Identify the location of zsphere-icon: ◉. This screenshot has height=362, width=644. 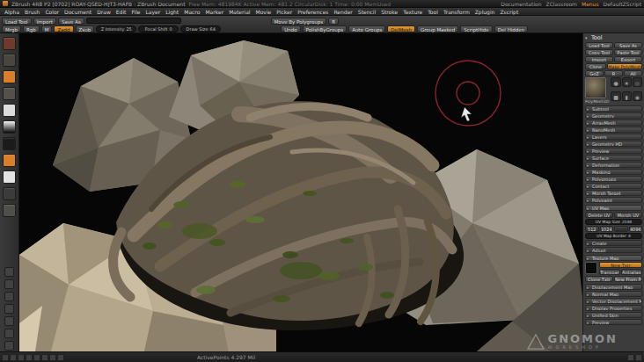
(637, 97).